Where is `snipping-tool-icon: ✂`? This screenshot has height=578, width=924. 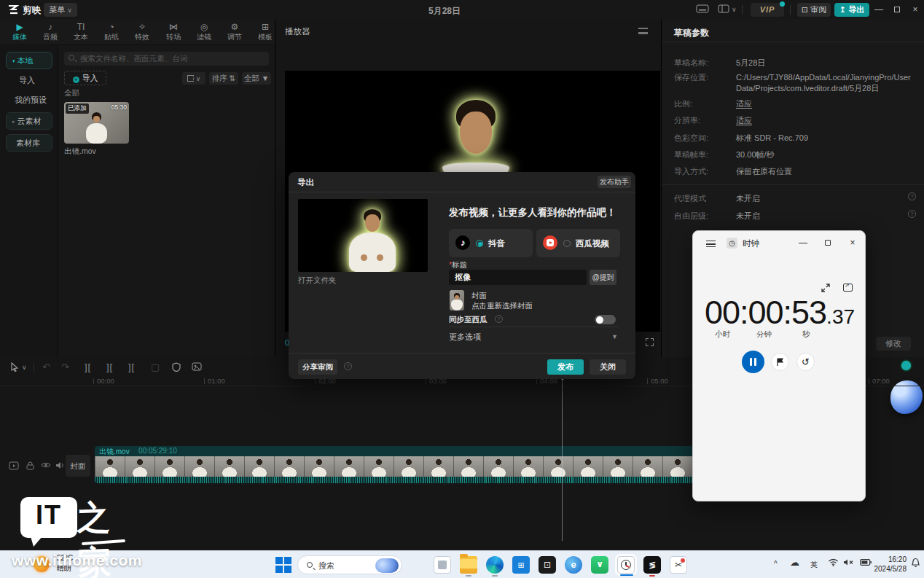 snipping-tool-icon: ✂ is located at coordinates (678, 565).